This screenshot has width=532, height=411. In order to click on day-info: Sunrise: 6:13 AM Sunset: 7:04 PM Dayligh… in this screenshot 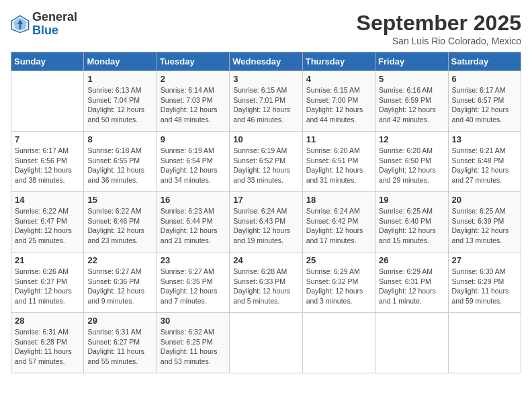, I will do `click(120, 105)`.